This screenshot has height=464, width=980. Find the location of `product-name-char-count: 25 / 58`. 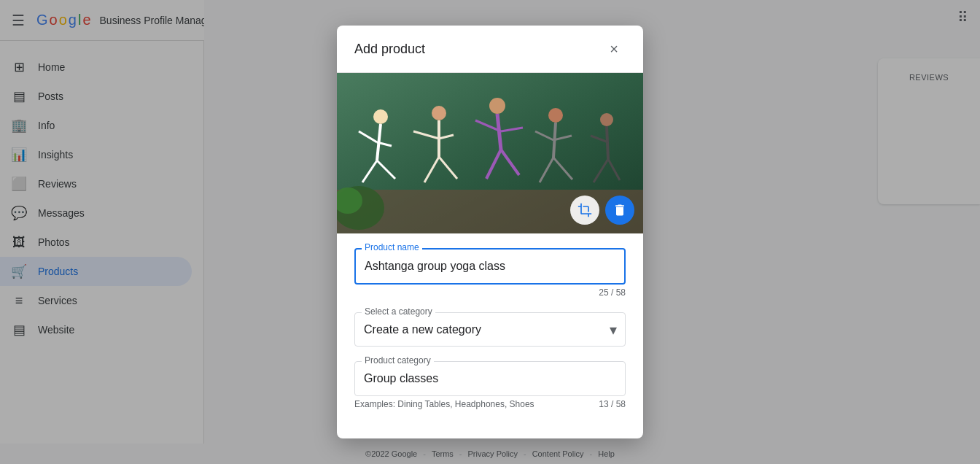

product-name-char-count: 25 / 58 is located at coordinates (490, 293).